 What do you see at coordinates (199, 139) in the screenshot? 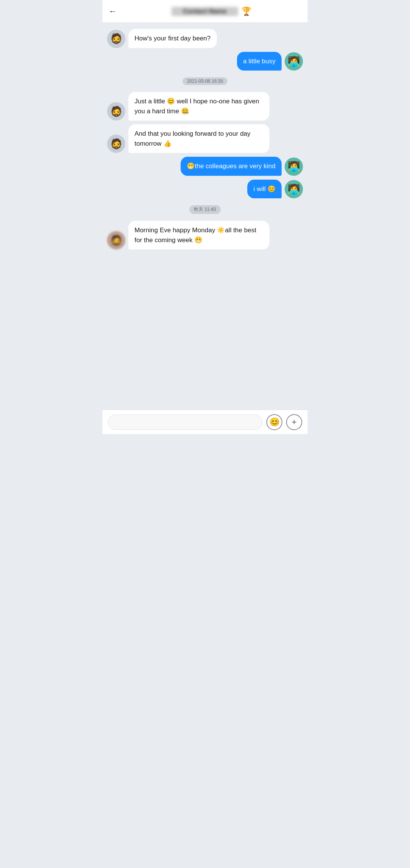
I see `bubble-left: And that you looking forward to your day…` at bounding box center [199, 139].